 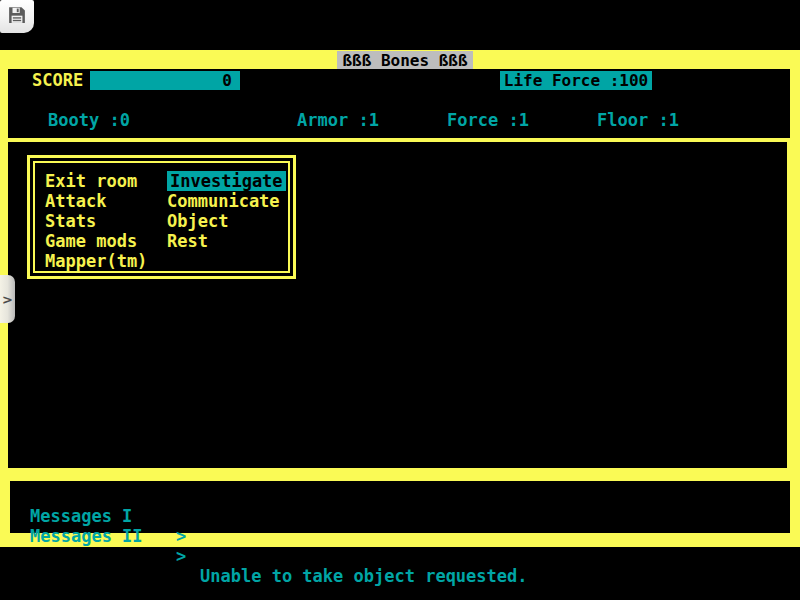 What do you see at coordinates (17, 17) in the screenshot?
I see `save-floppy-icon` at bounding box center [17, 17].